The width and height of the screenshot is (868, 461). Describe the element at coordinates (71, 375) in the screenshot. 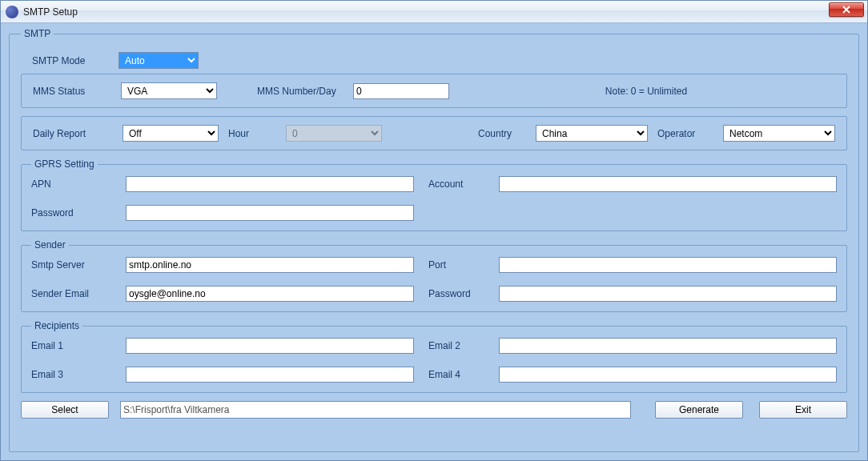

I see `email3-label: Email 3` at that location.